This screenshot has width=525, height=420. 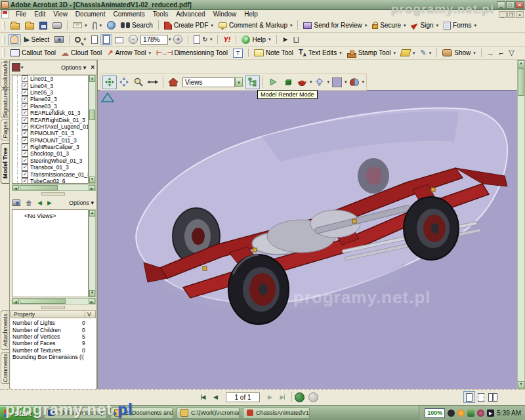 What do you see at coordinates (50, 154) in the screenshot?
I see `tree-item: Shocktop_01_3` at bounding box center [50, 154].